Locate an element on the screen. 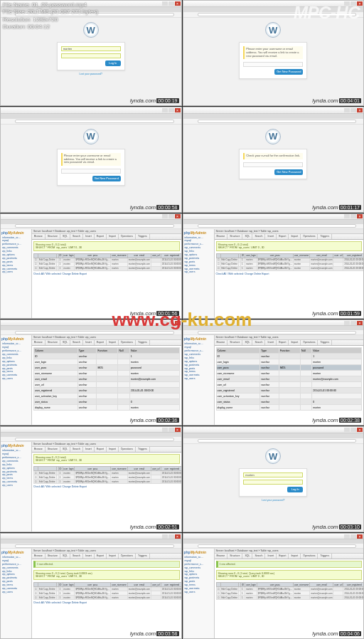 The image size is (364, 639). edit-row: user_urlvarchar is located at coordinates (289, 385).